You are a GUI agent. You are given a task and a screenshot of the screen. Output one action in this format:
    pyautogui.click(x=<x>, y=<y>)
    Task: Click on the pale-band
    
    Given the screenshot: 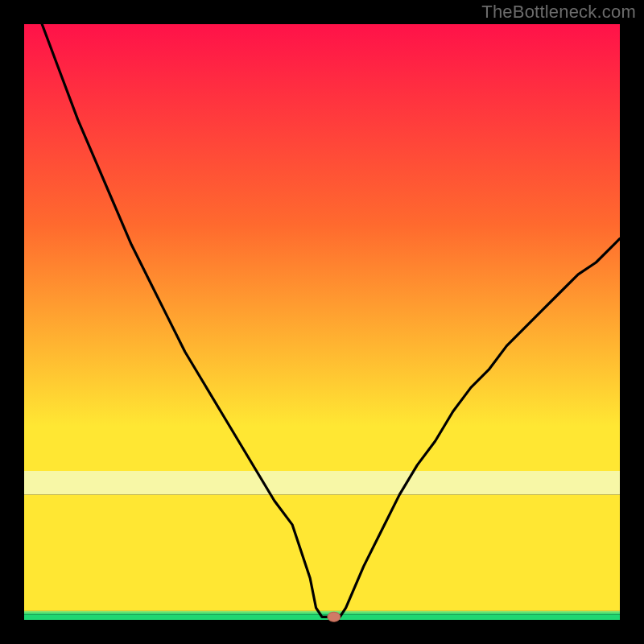 What is the action you would take?
    pyautogui.click(x=322, y=483)
    